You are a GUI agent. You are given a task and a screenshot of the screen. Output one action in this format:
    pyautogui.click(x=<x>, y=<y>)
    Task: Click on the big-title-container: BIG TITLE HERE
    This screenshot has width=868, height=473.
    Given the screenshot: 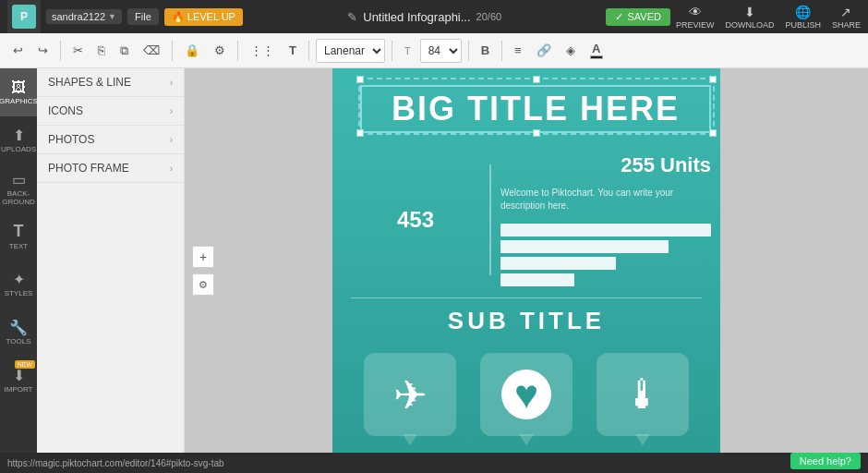 What is the action you would take?
    pyautogui.click(x=536, y=109)
    